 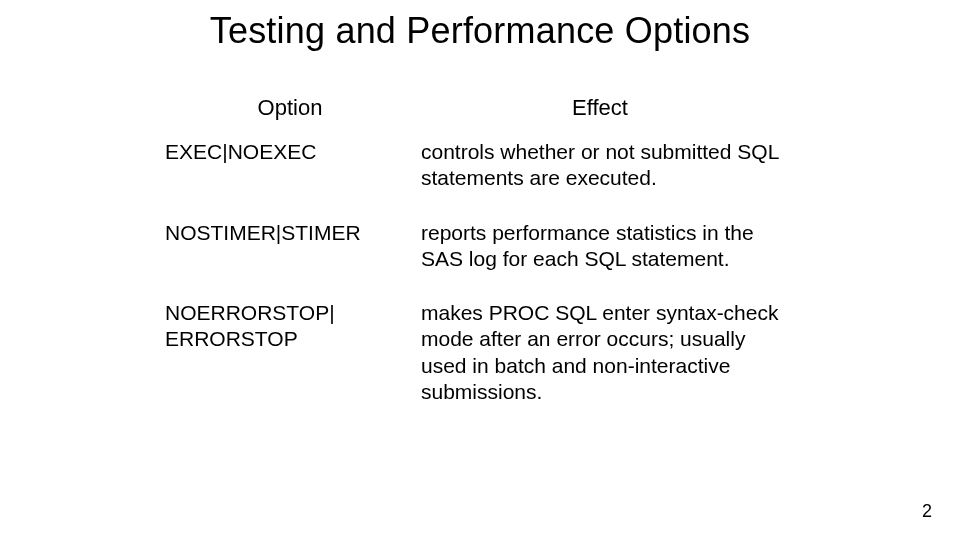 I want to click on page-title: Testing and Performance Options, so click(x=480, y=31).